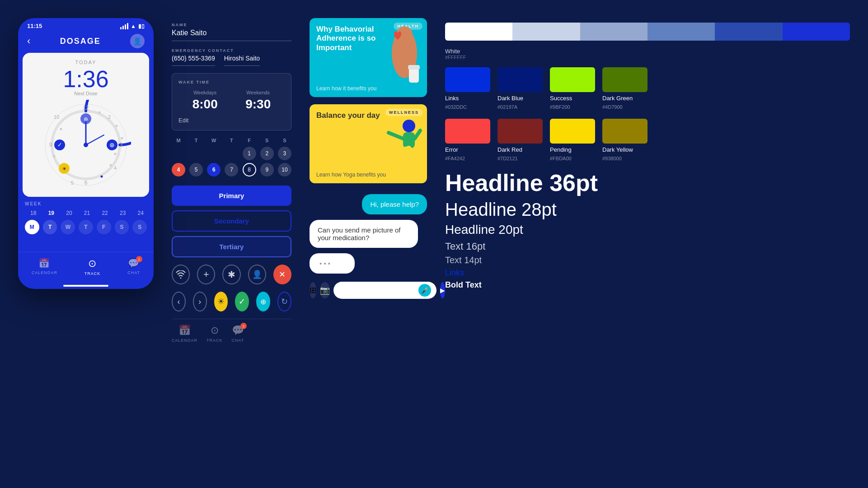 The width and height of the screenshot is (868, 488). What do you see at coordinates (140, 227) in the screenshot?
I see `day-sunday: S` at bounding box center [140, 227].